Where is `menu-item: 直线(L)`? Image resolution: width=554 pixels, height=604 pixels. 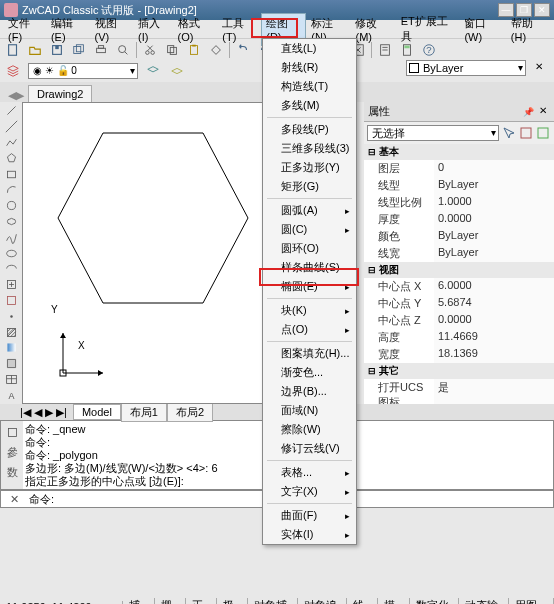
menu-item: 直线(L) is located at coordinates (310, 48).